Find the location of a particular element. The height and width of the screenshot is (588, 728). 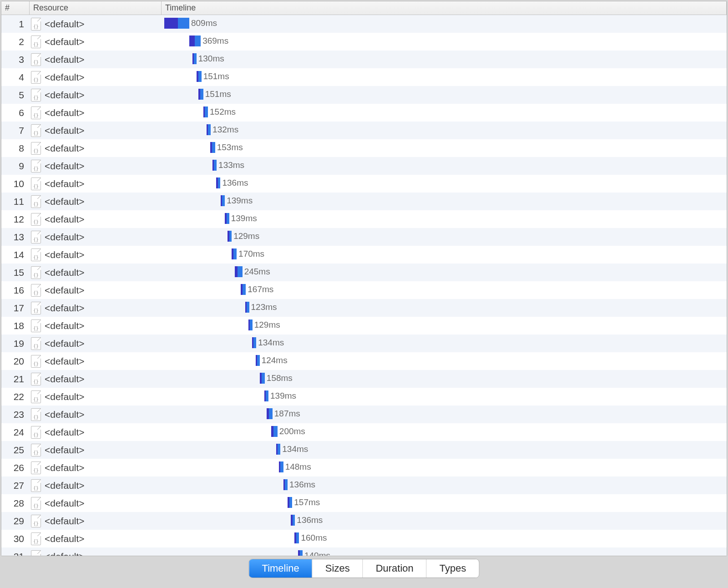

tab-types: Types is located at coordinates (453, 568).